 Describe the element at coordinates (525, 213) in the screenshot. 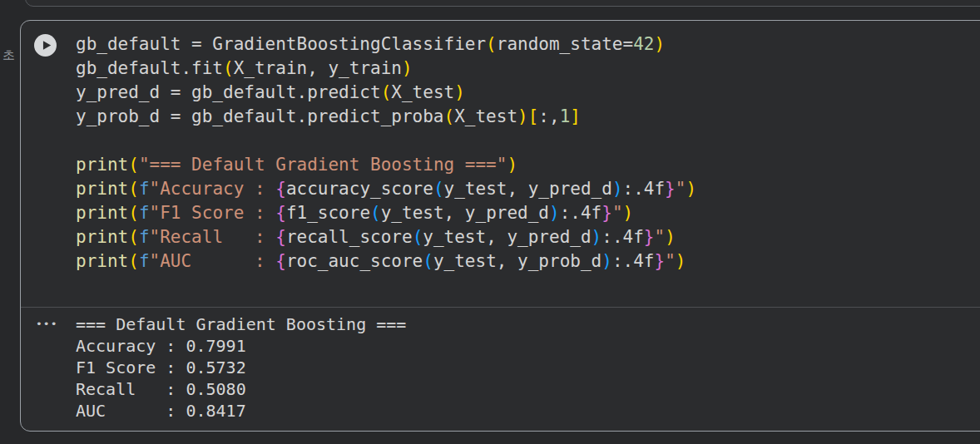

I see `code-line: print(f"F1 Score : {f1_score(y_test, y_p…` at that location.